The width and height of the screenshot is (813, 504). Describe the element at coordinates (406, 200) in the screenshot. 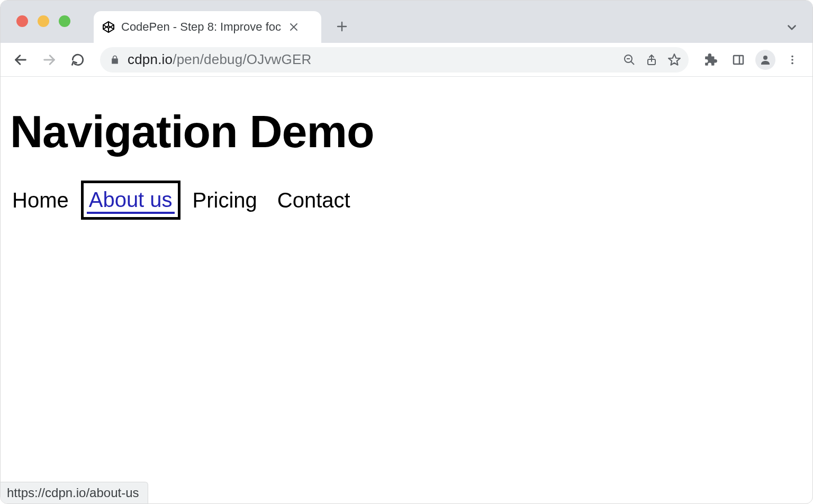

I see `main-nav: Home About us Pricing Contact` at that location.